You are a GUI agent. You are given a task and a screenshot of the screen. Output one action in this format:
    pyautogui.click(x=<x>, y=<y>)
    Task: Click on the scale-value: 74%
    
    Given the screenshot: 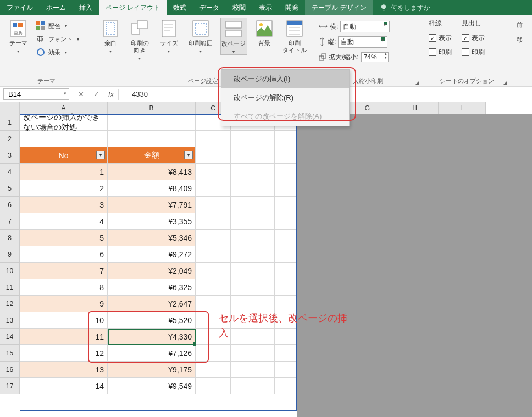 What is the action you would take?
    pyautogui.click(x=375, y=57)
    